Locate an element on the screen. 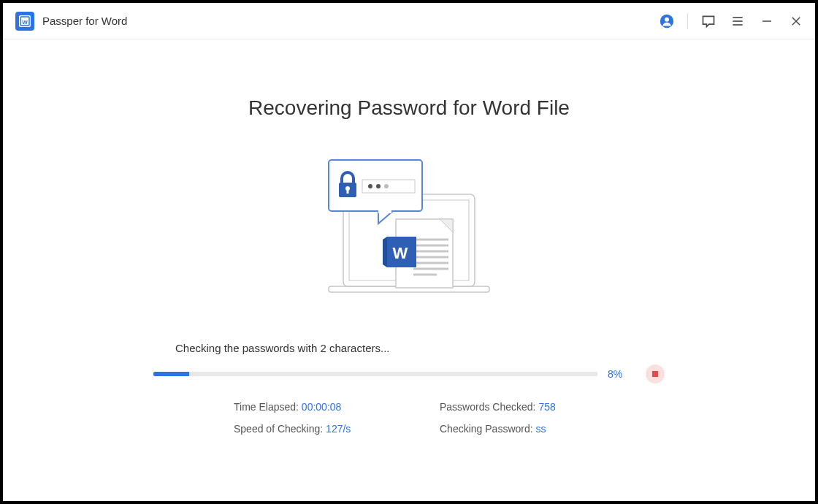 This screenshot has width=818, height=504. progress-row: 8% is located at coordinates (409, 374).